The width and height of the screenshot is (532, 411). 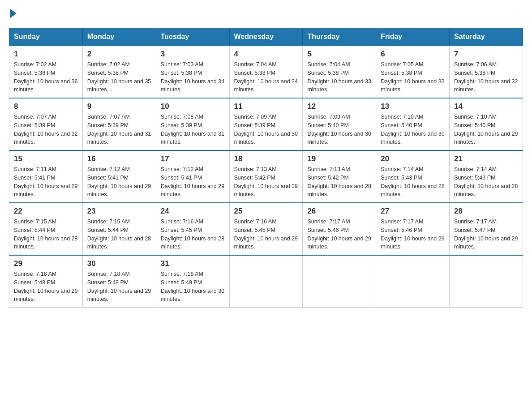 I want to click on day-info: Sunrise: 7:05 AMSunset: 5:38 PMDaylight:…, so click(x=413, y=77).